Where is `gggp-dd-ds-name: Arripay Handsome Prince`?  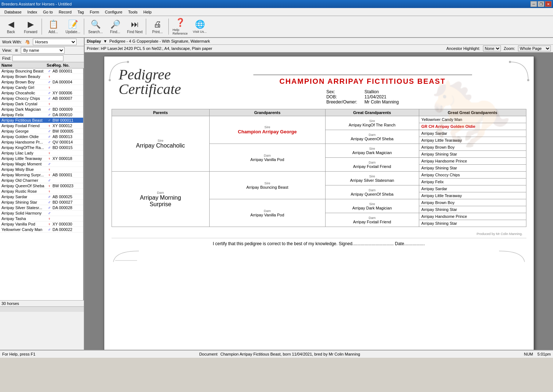 gggp-dd-ds-name: Arripay Handsome Prince is located at coordinates (472, 216).